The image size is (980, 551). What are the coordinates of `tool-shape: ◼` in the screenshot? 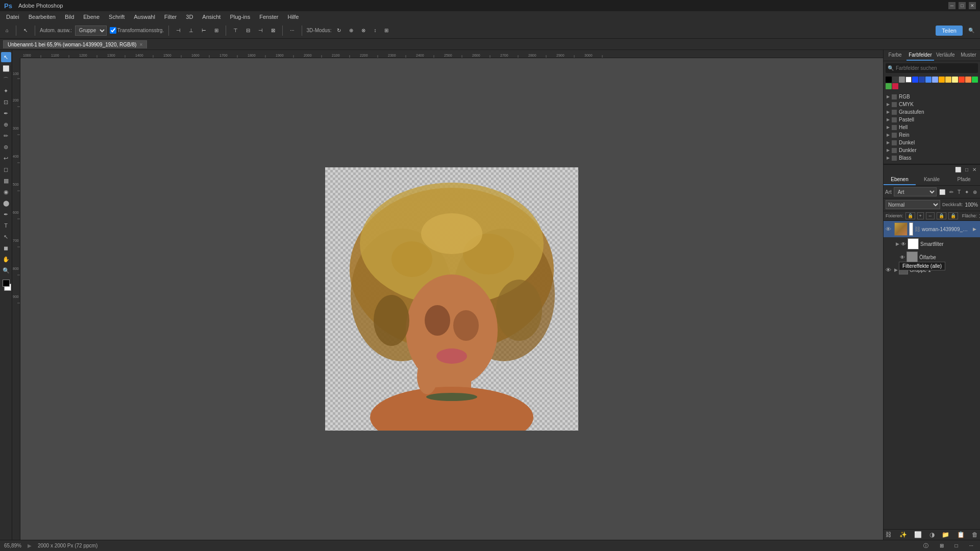 It's located at (6, 248).